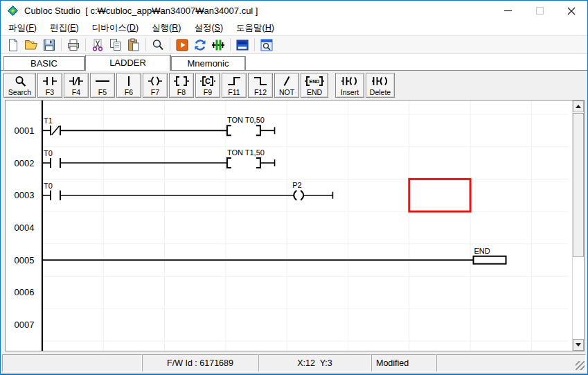 Image resolution: width=588 pixels, height=375 pixels. Describe the element at coordinates (208, 93) in the screenshot. I see `ladder-button-label: F9` at that location.